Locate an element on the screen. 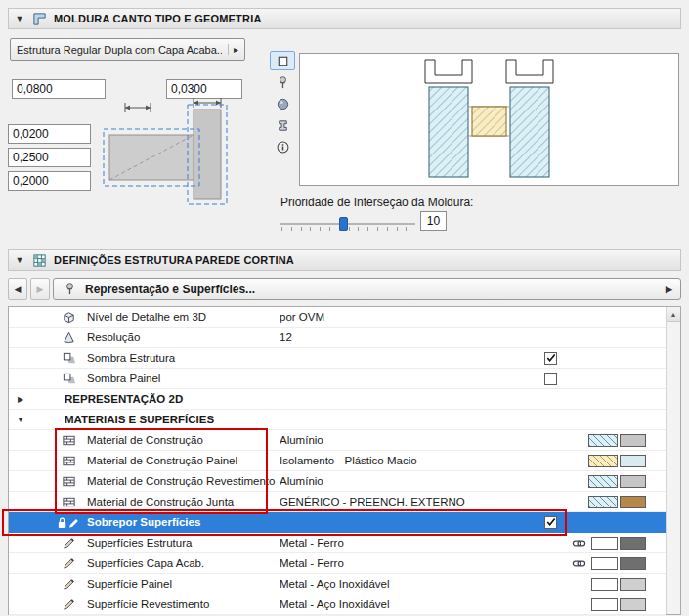  table-row: Material de Construção JuntaGENÉRICO - P… is located at coordinates (337, 503).